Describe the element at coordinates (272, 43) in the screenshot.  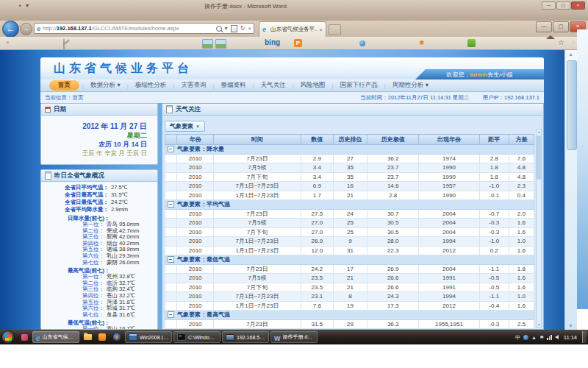
I see `bing-logo: bing` at that location.